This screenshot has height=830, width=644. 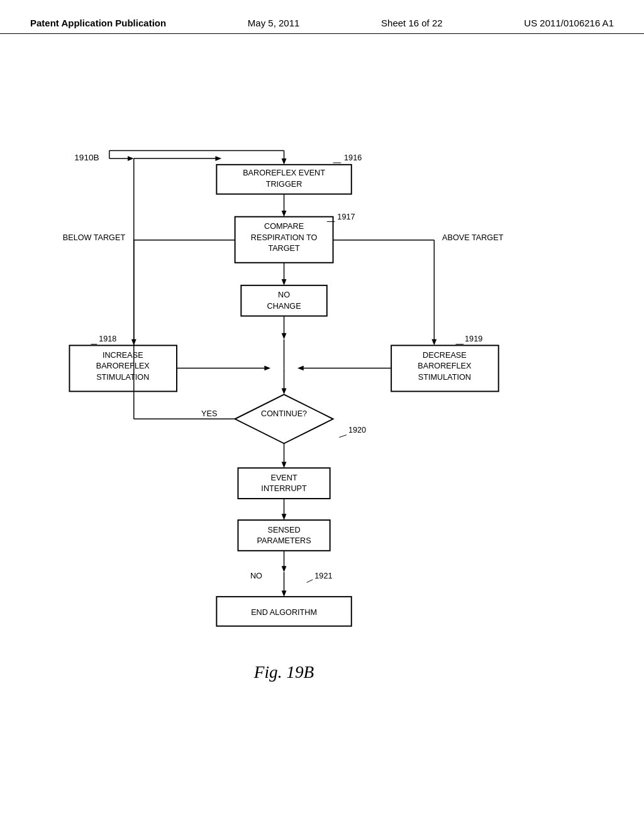 What do you see at coordinates (123, 377) in the screenshot?
I see `box-1918-text3: STIMULATION` at bounding box center [123, 377].